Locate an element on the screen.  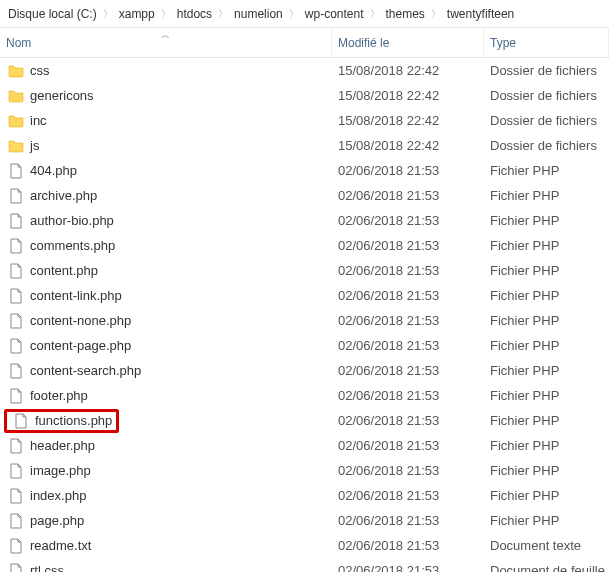
column-headers: Nom ︿ Modifié le Type is located at coordinates (304, 43).